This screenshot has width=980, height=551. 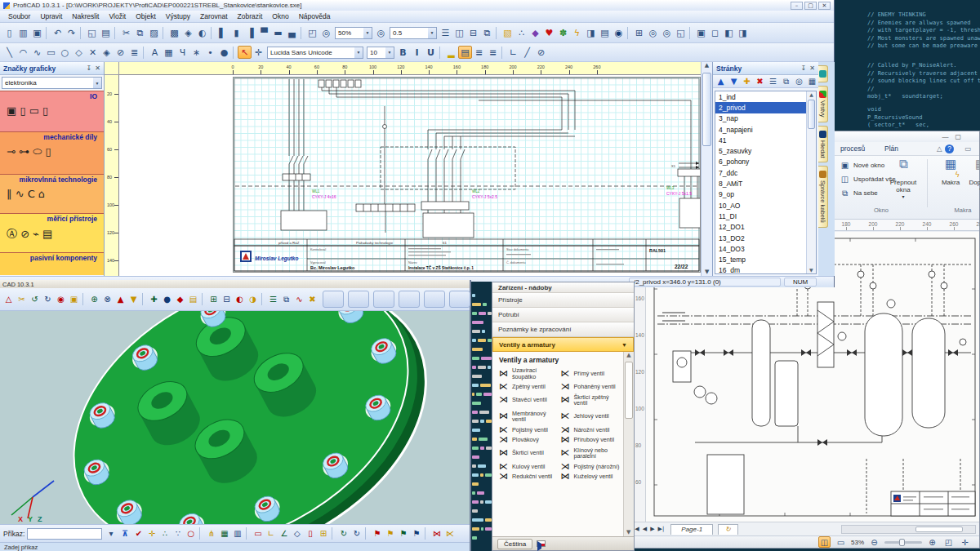 What do you see at coordinates (766, 183) in the screenshot?
I see `page-item-8_AMiT: 8_AMiT` at bounding box center [766, 183].